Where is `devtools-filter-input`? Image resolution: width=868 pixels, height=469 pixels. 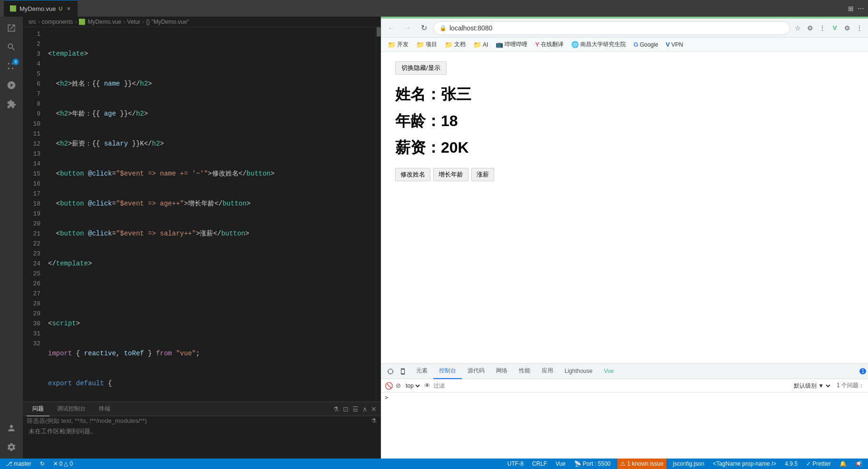
devtools-filter-input is located at coordinates (611, 386).